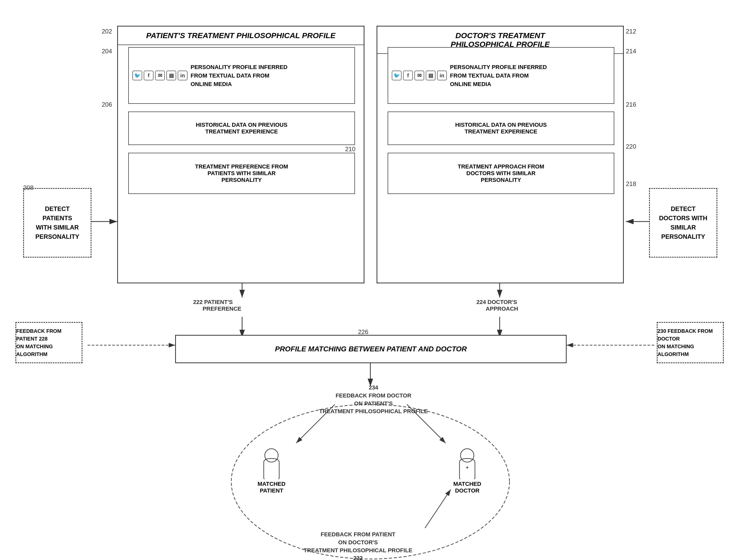 This screenshot has width=741, height=560. What do you see at coordinates (498, 76) in the screenshot?
I see `doctor-personality-text: PERSONALITY PROFILE INFERREDFROM TEXTUAL…` at bounding box center [498, 76].